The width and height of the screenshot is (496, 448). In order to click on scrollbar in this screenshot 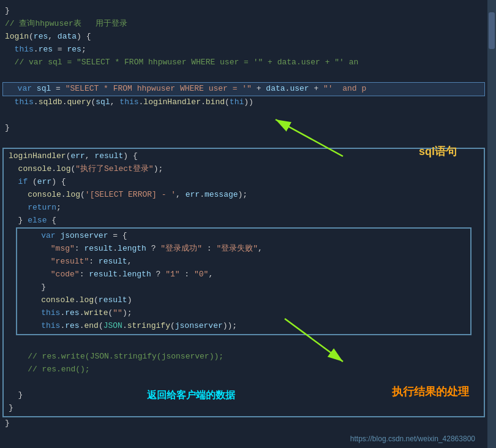, I will do `click(492, 224)`.